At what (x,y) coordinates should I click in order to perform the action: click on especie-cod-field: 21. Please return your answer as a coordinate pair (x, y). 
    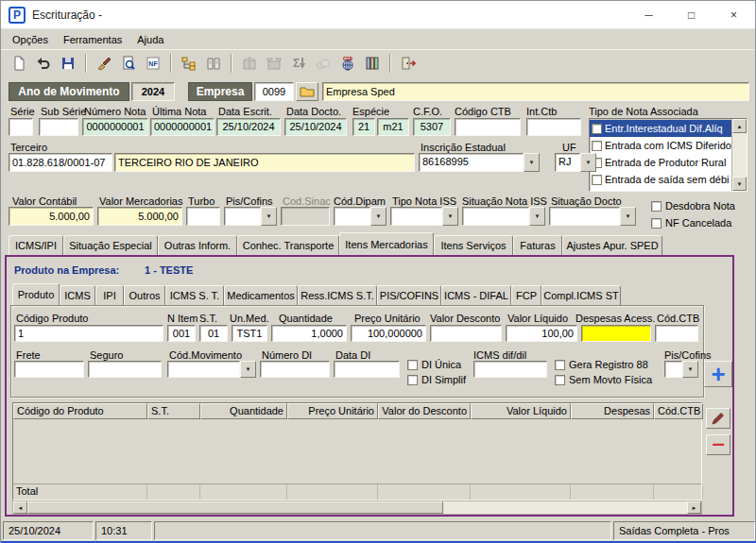
    Looking at the image, I should click on (364, 127).